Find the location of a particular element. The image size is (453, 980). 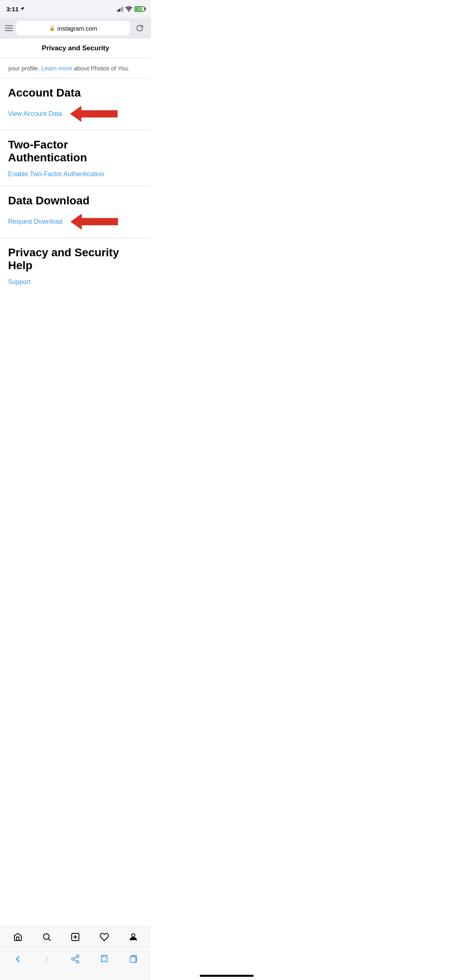

support-link: Support is located at coordinates (76, 286).